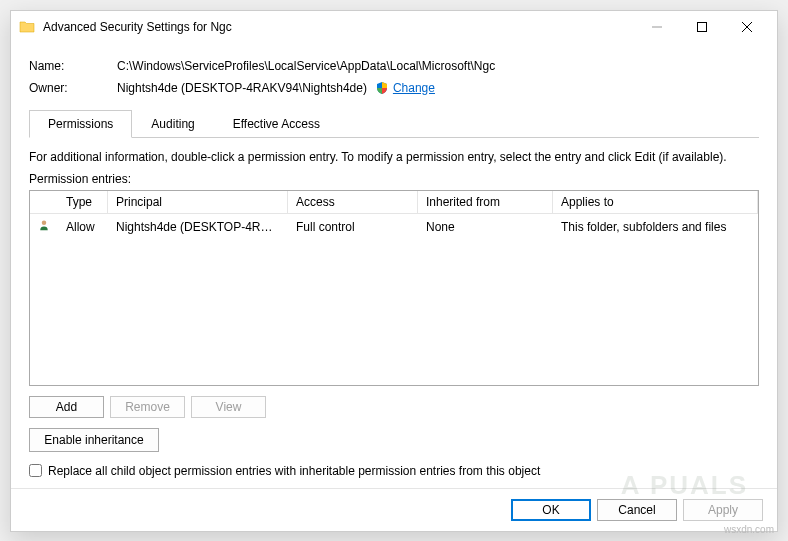 The height and width of the screenshot is (541, 788). I want to click on enable-inheritance-button: Enable inheritance, so click(94, 440).